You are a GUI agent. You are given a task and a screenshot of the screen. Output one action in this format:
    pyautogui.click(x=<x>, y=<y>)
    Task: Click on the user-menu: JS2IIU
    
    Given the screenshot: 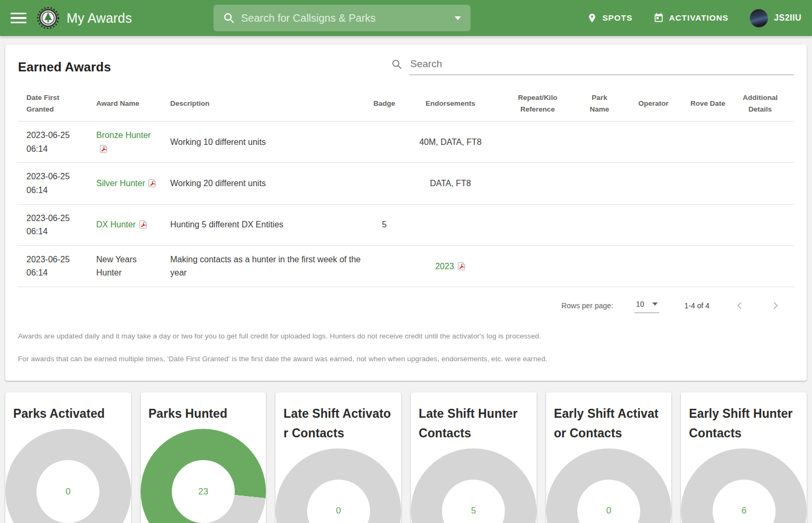 What is the action you would take?
    pyautogui.click(x=776, y=18)
    